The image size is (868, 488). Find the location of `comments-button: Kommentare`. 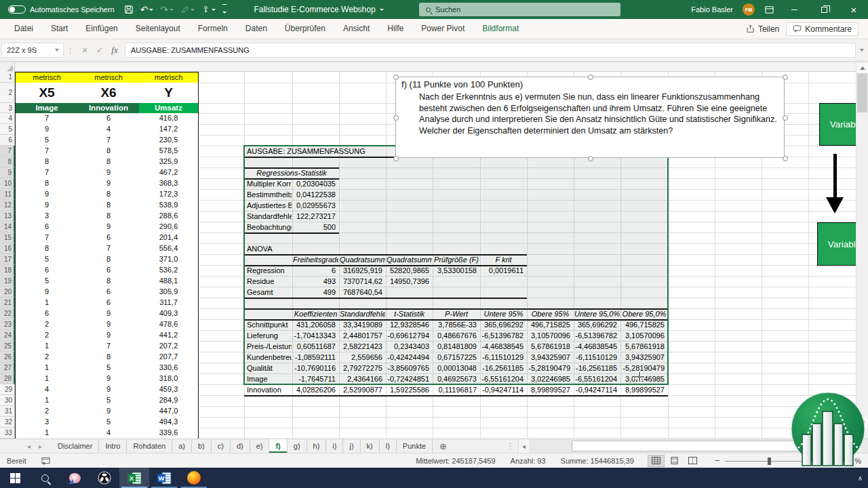

comments-button: Kommentare is located at coordinates (822, 29).